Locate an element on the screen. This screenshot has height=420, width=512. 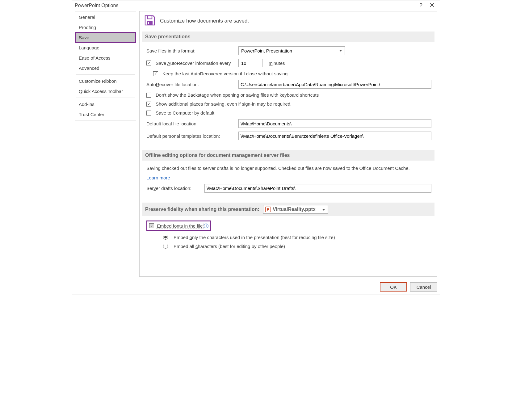
embed-only-used-radio is located at coordinates (166, 237).